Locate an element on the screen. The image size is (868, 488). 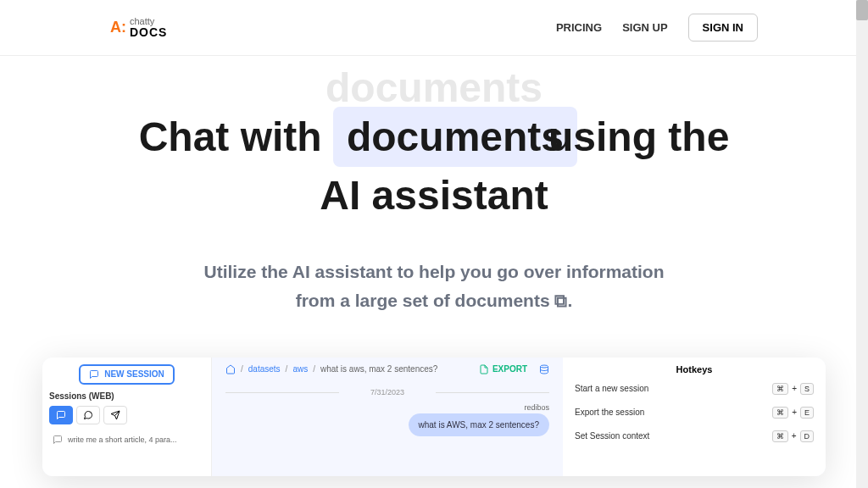
breadcrumb: / datasets / aws / what is aws, max 2 se… is located at coordinates (387, 369).